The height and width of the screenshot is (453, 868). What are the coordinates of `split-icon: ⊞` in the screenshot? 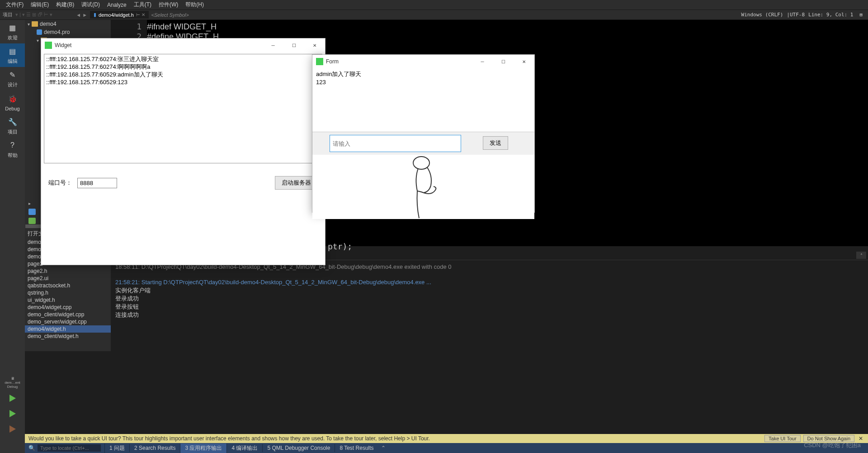 It's located at (861, 14).